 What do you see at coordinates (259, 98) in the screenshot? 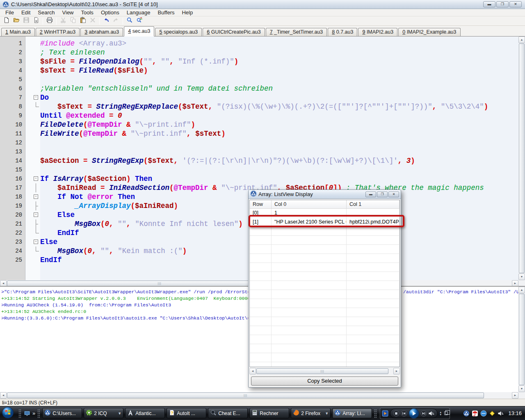
I see `code-line-7: 7−Do` at bounding box center [259, 98].